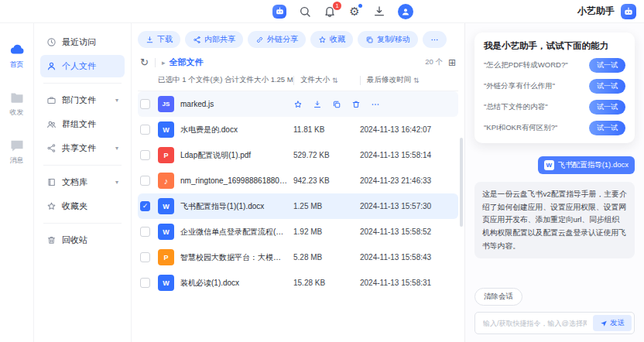 The width and height of the screenshot is (644, 342). Describe the element at coordinates (298, 155) in the screenshot. I see `table-row: P Ldap配置说明(1).pdf 529.72 KB 2024-11-13 1…` at that location.